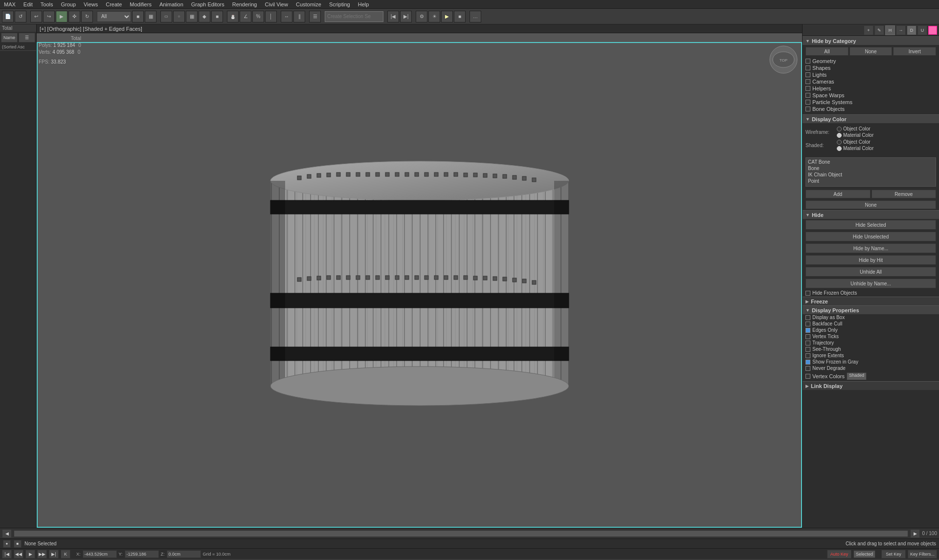 The width and height of the screenshot is (939, 560). What do you see at coordinates (871, 205) in the screenshot?
I see `none-list-button: None` at bounding box center [871, 205].